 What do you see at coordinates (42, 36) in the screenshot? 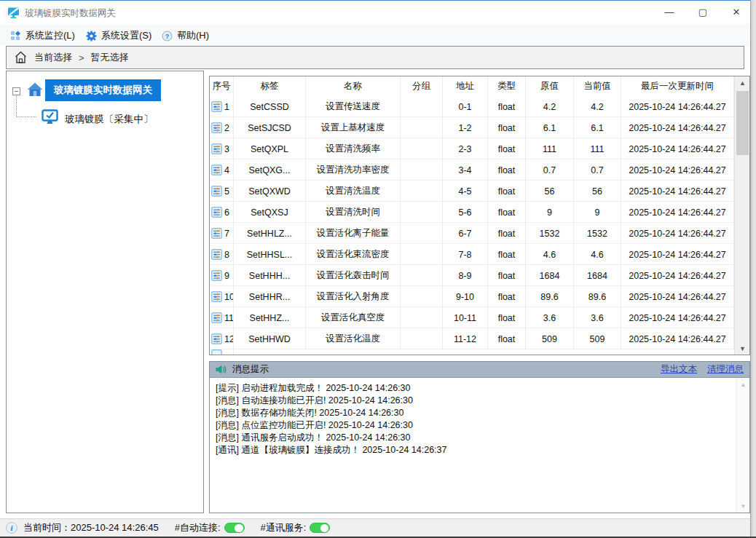
I see `menu-item-system-monitor: 系统监控(L)` at bounding box center [42, 36].